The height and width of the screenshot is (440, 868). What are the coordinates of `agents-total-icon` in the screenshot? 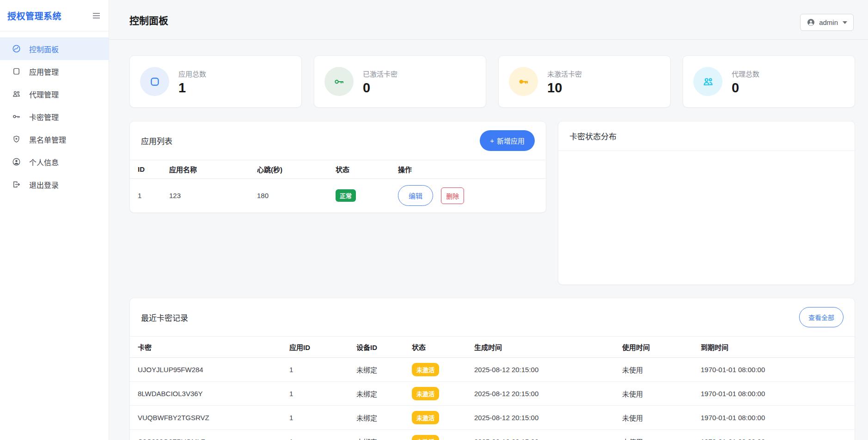 It's located at (708, 81).